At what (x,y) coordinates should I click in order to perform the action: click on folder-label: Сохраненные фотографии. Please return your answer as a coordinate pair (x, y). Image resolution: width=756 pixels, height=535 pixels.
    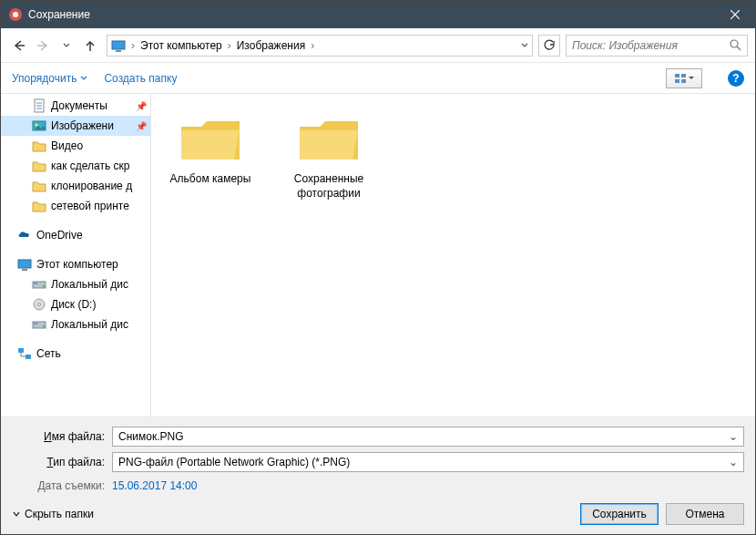
    Looking at the image, I should click on (329, 186).